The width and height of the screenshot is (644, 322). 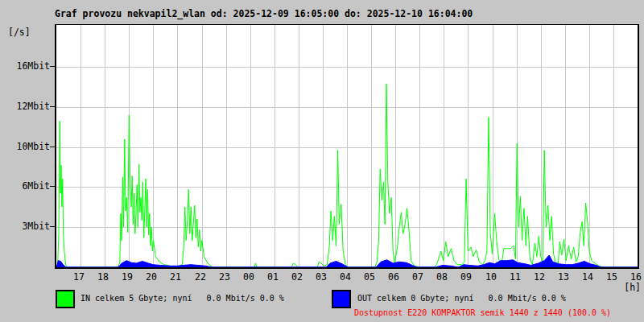 I want to click on x-axis-label-17: 17, so click(x=79, y=277).